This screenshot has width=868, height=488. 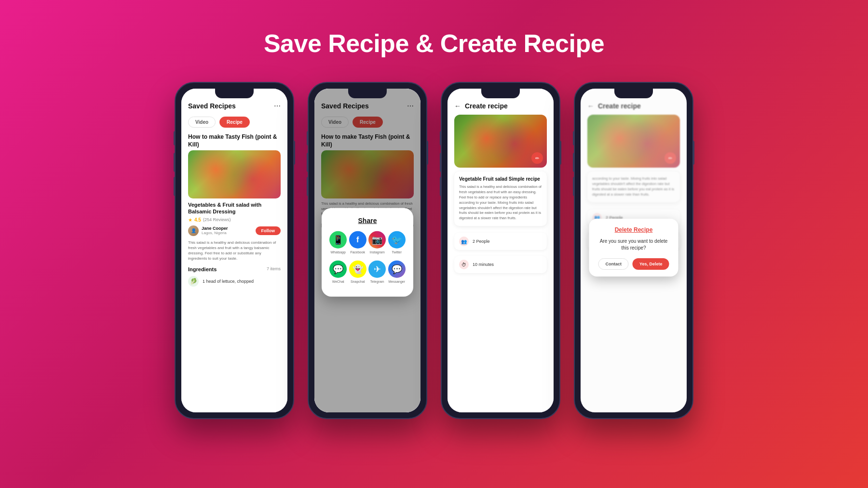 What do you see at coordinates (358, 240) in the screenshot?
I see `facebook-icon: f` at bounding box center [358, 240].